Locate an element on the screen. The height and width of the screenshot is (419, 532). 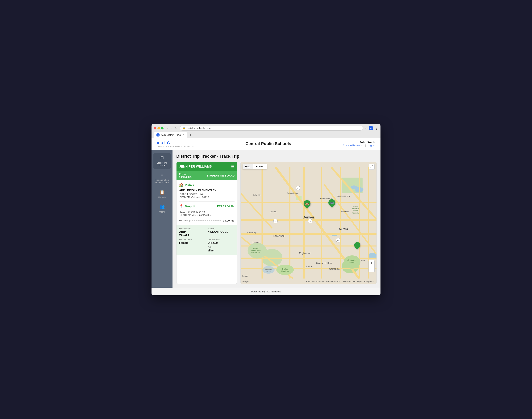
vehicle-value: NISSAN ROGUE is located at coordinates (221, 232).